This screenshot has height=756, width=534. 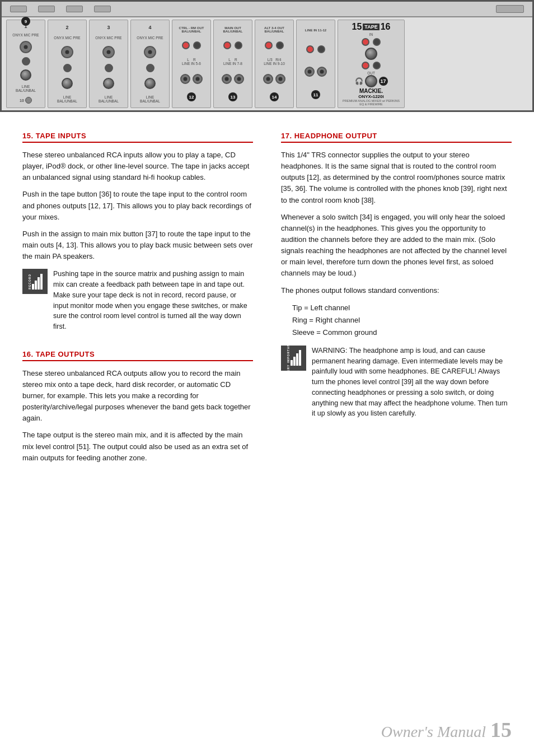 What do you see at coordinates (233, 45) in the screenshot?
I see `main-rca-pair` at bounding box center [233, 45].